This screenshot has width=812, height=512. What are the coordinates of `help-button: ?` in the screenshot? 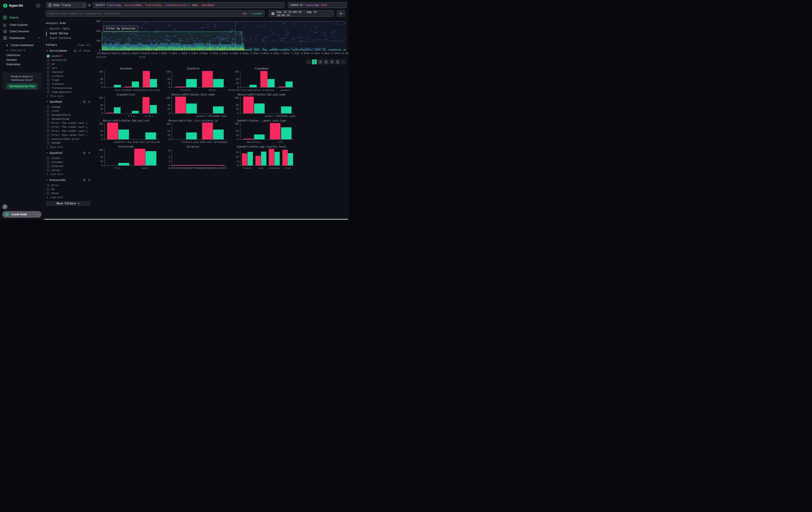 It's located at (5, 207).